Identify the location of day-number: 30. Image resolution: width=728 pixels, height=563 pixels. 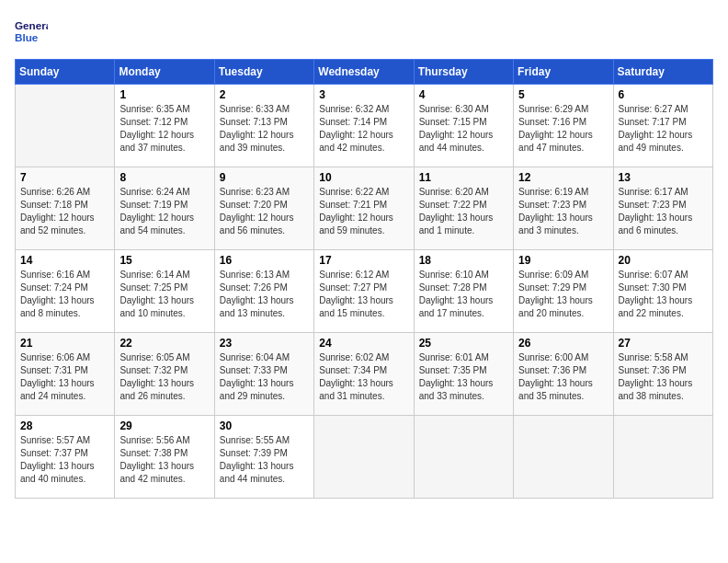
(265, 426).